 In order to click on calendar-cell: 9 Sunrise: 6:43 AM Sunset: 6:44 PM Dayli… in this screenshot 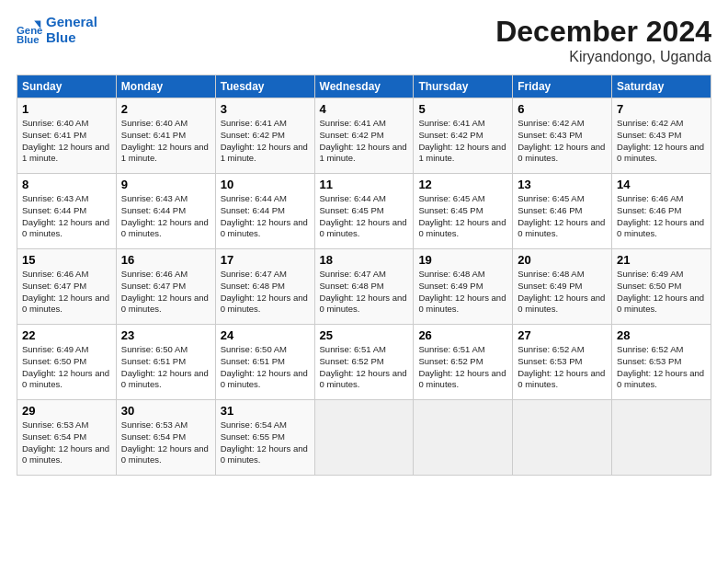, I will do `click(165, 212)`.